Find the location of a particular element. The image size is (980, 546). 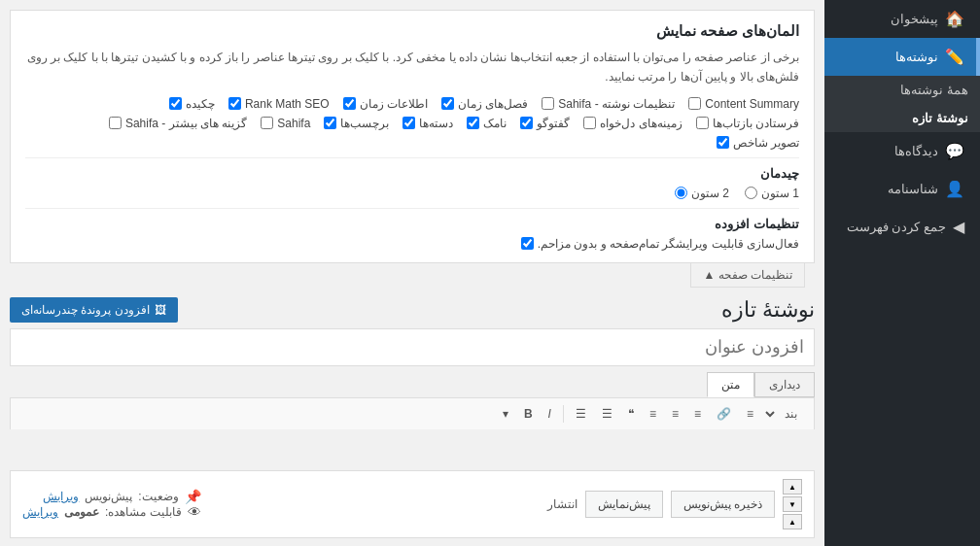

checkbox-more-options-input is located at coordinates (115, 122).